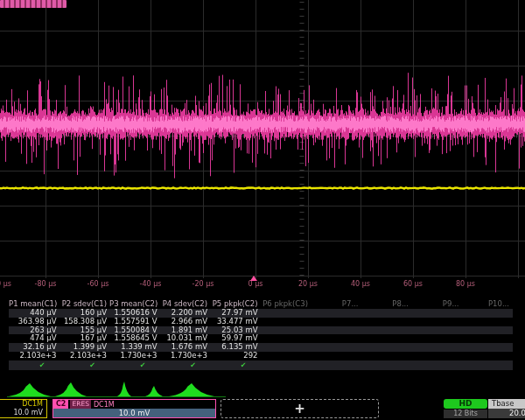 The height and width of the screenshot is (420, 525). I want to click on measurement-cell: 1.550084 V, so click(135, 331).